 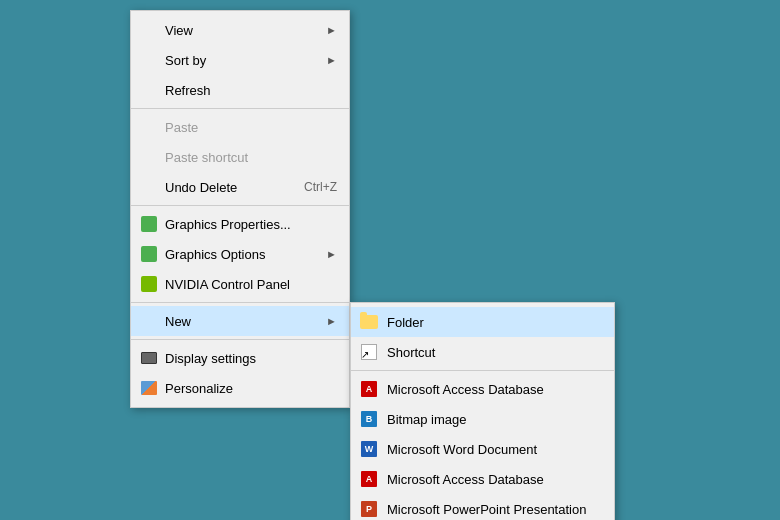 I want to click on menu-item-refresh: Refresh, so click(x=240, y=90).